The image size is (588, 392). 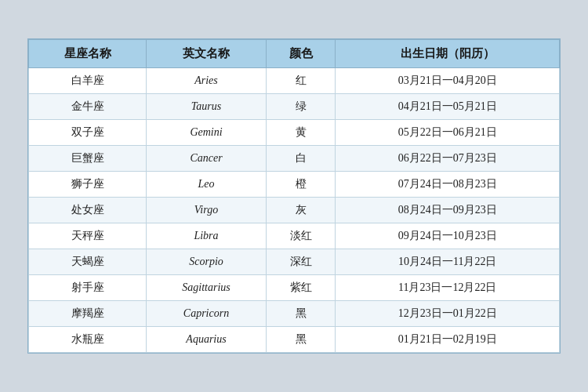 What do you see at coordinates (448, 82) in the screenshot?
I see `cell-dates: 03月21日一04月20日` at bounding box center [448, 82].